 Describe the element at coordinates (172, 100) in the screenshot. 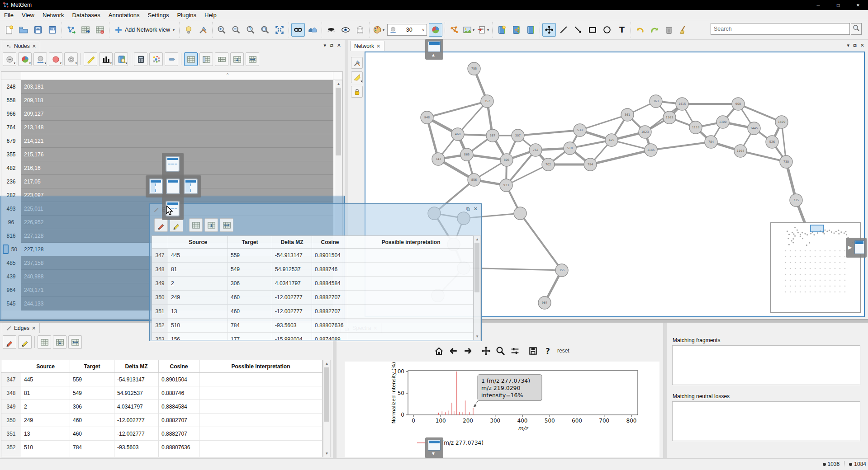

I see `table-row: 558209,118` at that location.